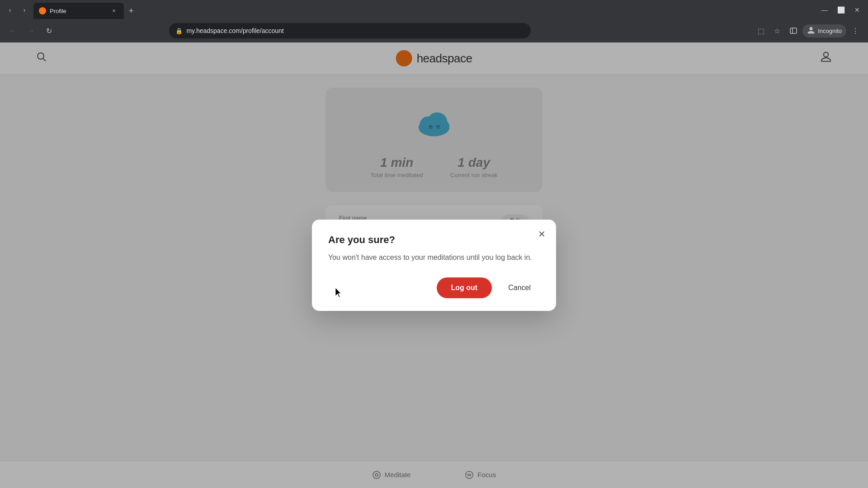 The image size is (868, 488). What do you see at coordinates (31, 31) in the screenshot?
I see `forward-button: →` at bounding box center [31, 31].